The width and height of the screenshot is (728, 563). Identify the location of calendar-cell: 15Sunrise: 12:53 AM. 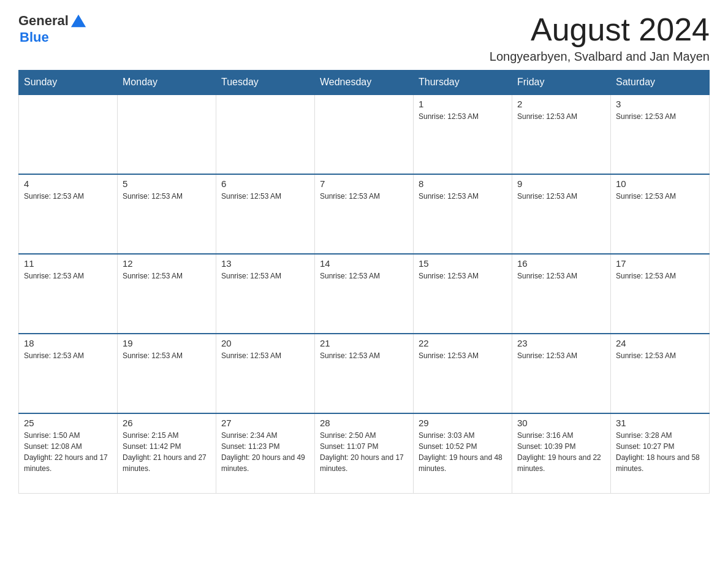
(463, 294).